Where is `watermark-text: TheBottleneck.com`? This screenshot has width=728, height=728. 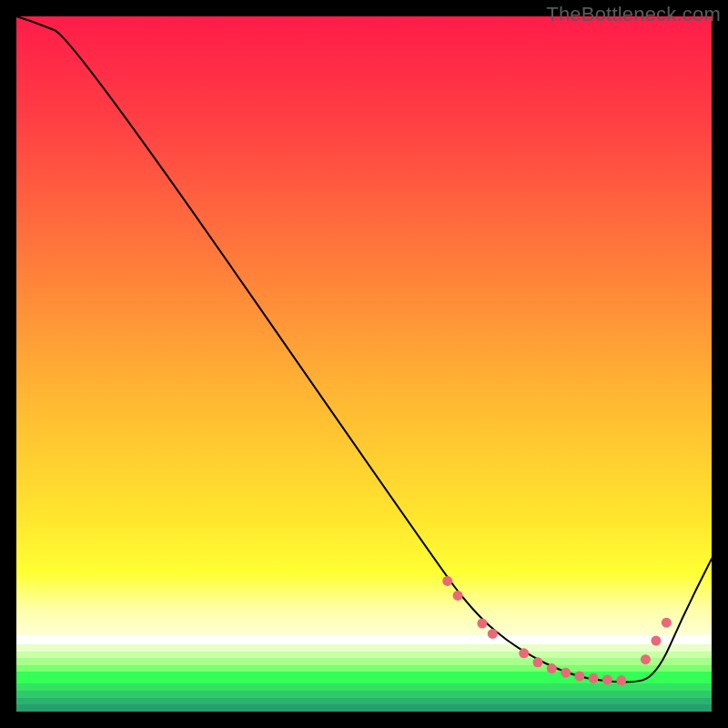 watermark-text: TheBottleneck.com is located at coordinates (633, 15).